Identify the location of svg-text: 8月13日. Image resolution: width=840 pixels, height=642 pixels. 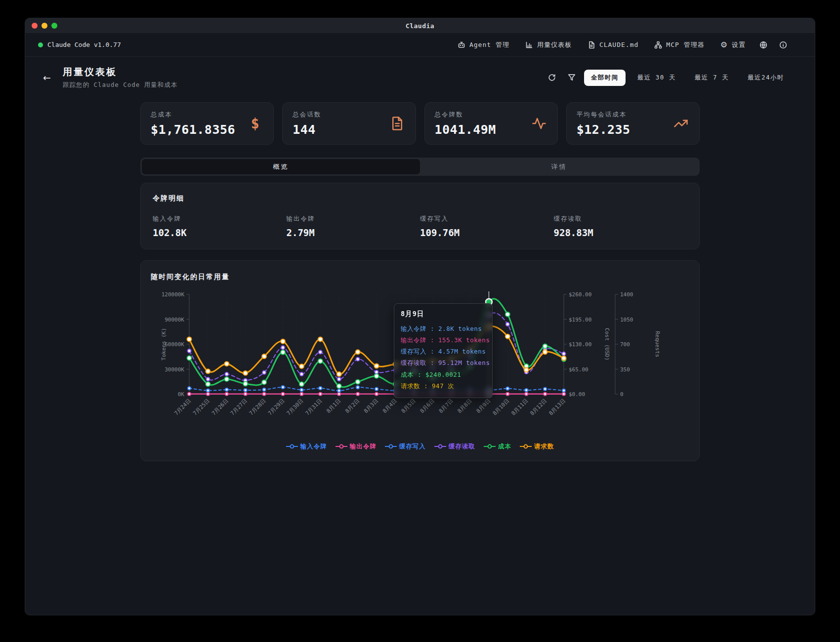
(557, 407).